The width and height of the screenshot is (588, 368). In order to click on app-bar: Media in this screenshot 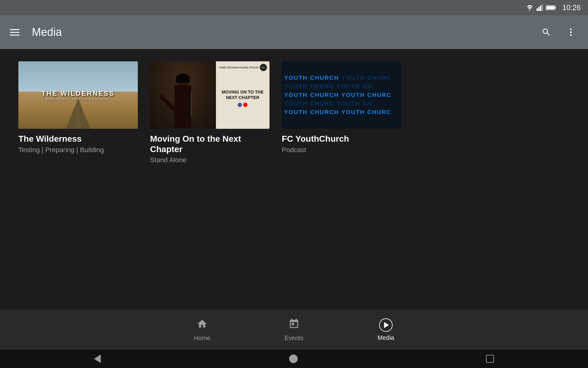, I will do `click(294, 32)`.